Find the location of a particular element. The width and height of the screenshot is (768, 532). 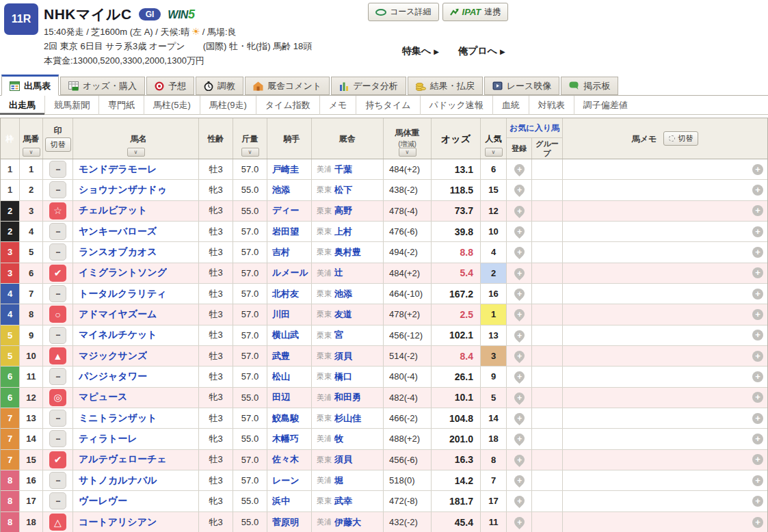

horse-name-link: マイネルチケット is located at coordinates (118, 335).